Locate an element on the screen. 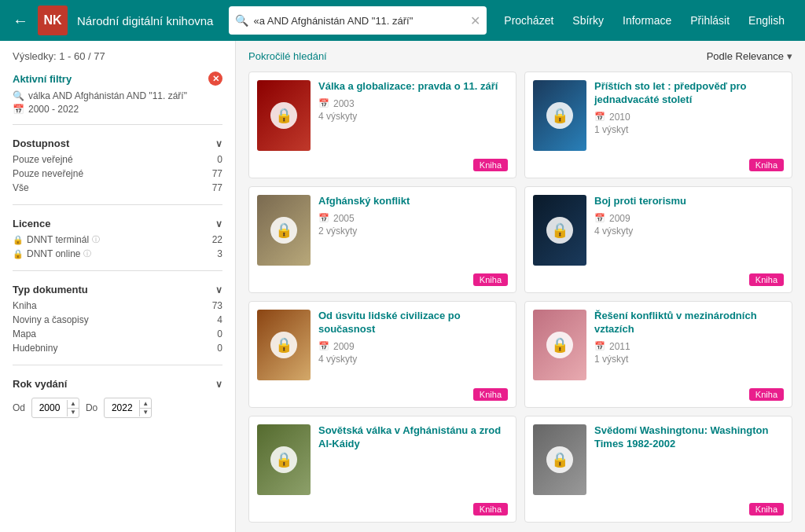  result-card: 🔒 Řešení konfliktů v mezinárodních vztaz… is located at coordinates (659, 354).